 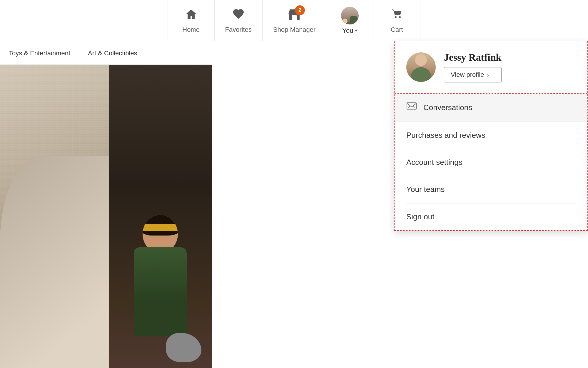 I want to click on dog-shape, so click(x=184, y=347).